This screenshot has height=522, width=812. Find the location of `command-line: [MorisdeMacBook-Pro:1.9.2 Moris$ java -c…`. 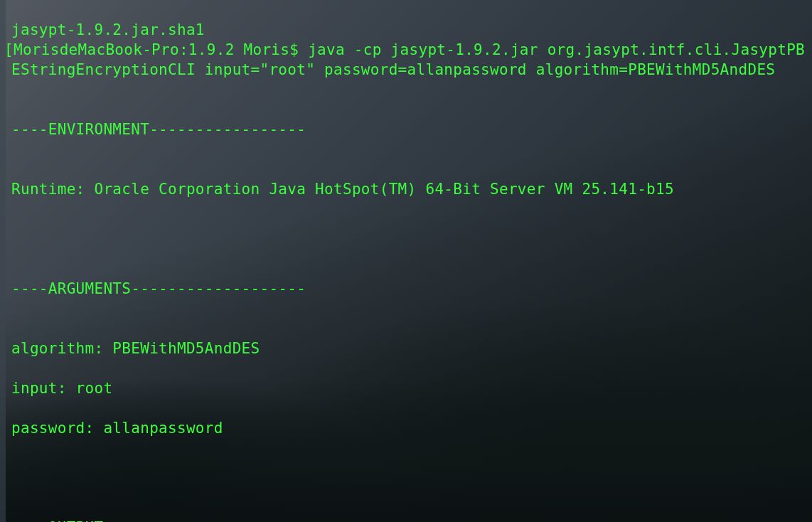

command-line: [MorisdeMacBook-Pro:1.9.2 Moris$ java -c… is located at coordinates (412, 60).